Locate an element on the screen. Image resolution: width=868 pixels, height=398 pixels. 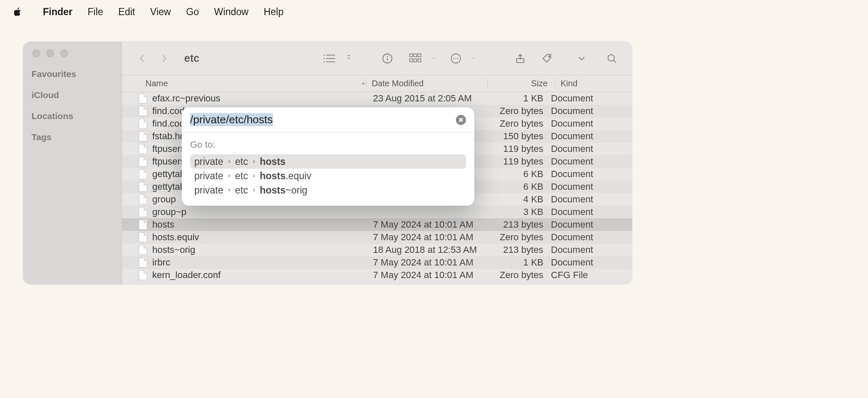
go-to-suggestions: privateetchostsprivateetchosts.equivpriv… is located at coordinates (328, 176).